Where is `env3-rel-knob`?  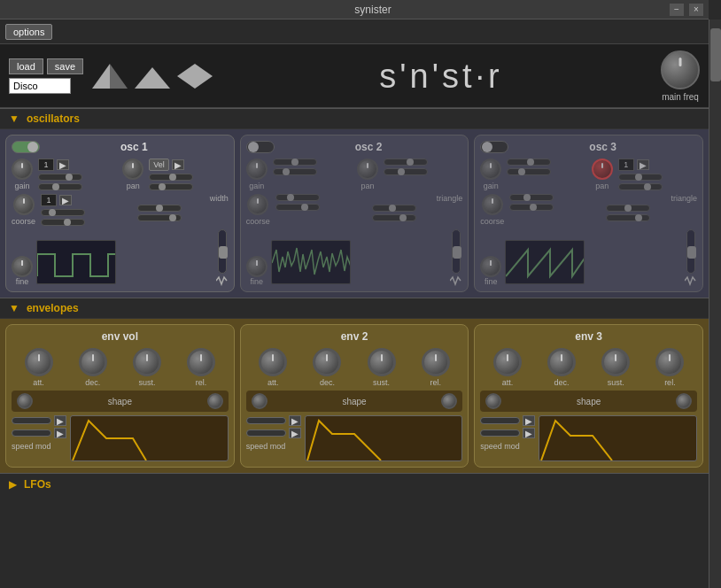 env3-rel-knob is located at coordinates (670, 362).